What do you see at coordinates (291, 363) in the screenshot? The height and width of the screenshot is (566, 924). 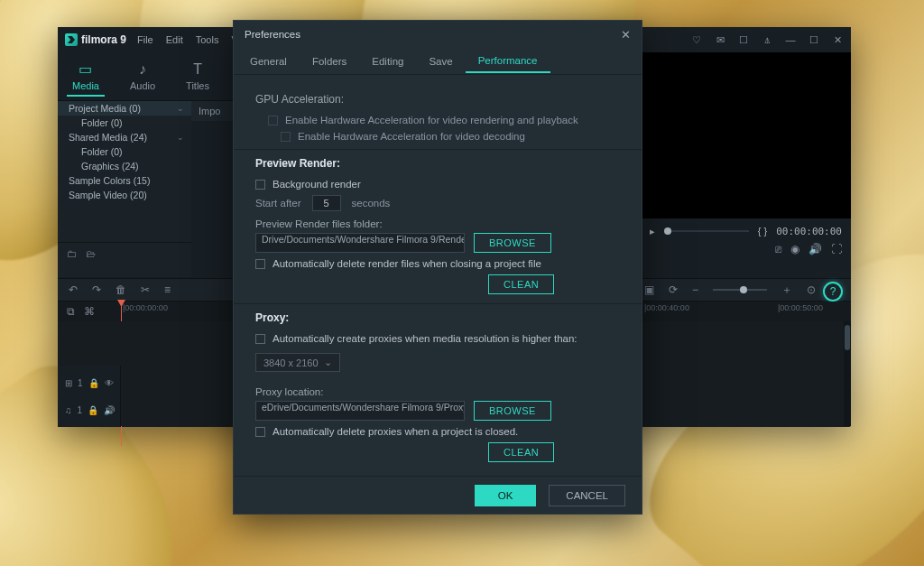 I see `proxy-resolution-value: 3840 x 2160` at bounding box center [291, 363].